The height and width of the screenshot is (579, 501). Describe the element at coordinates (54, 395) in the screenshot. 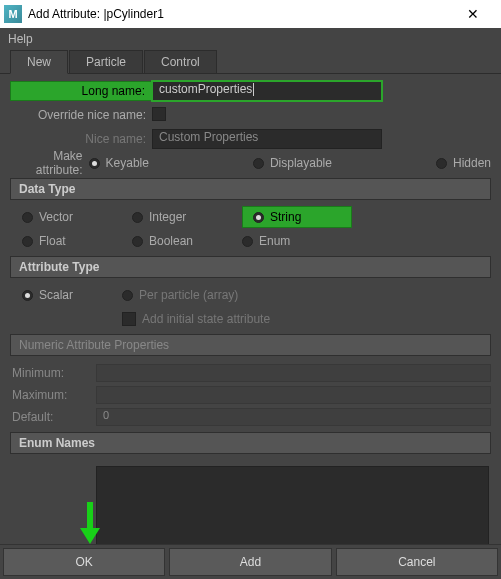

I see `maximum-label: Maximum:` at that location.